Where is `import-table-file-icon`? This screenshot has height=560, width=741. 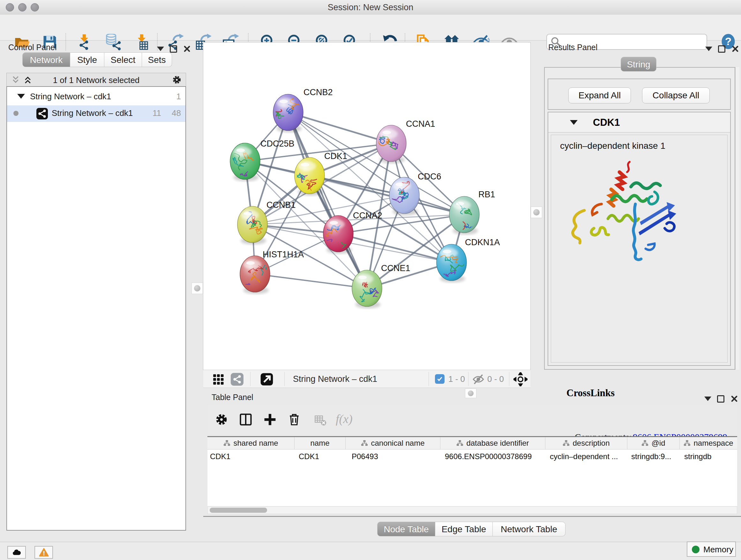
import-table-file-icon is located at coordinates (142, 42).